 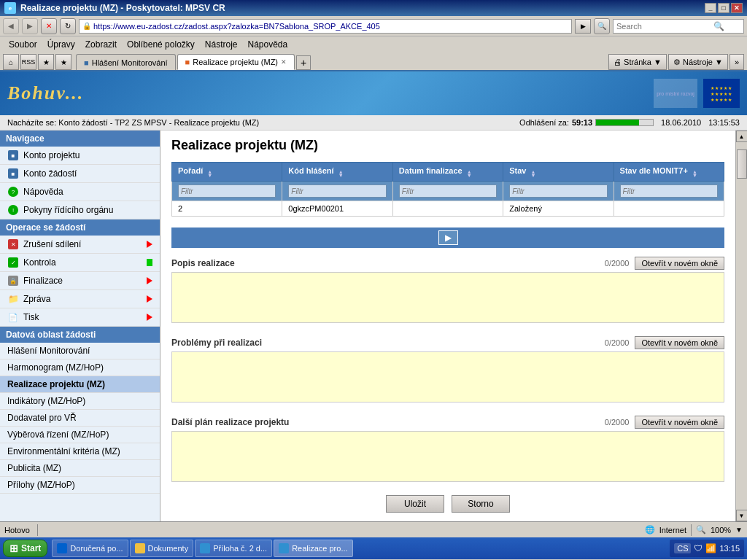 What do you see at coordinates (448, 456) in the screenshot?
I see `dalsi-textarea` at bounding box center [448, 456].